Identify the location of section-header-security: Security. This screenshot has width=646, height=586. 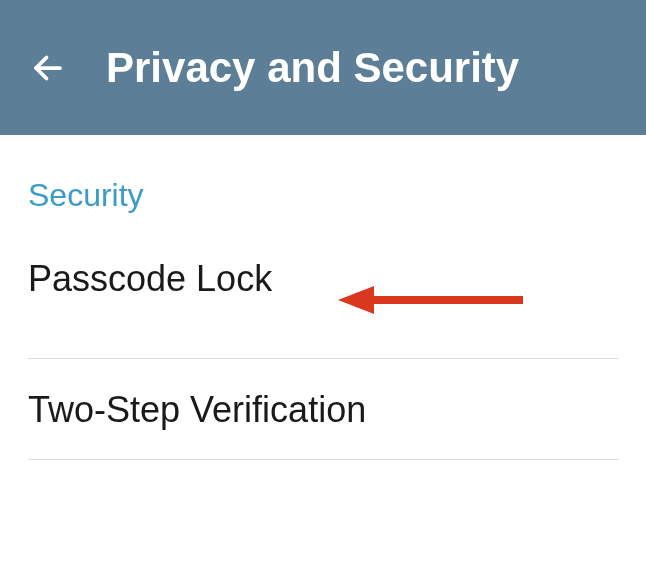
(323, 196).